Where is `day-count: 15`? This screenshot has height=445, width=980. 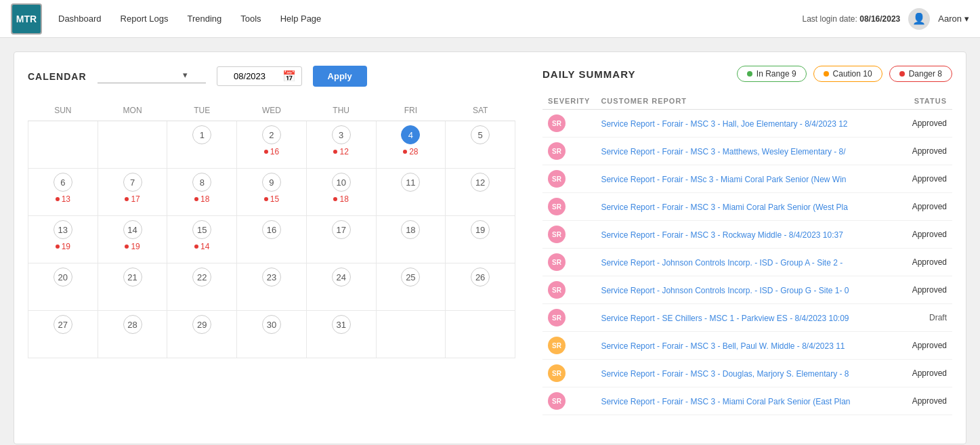 day-count: 15 is located at coordinates (272, 199).